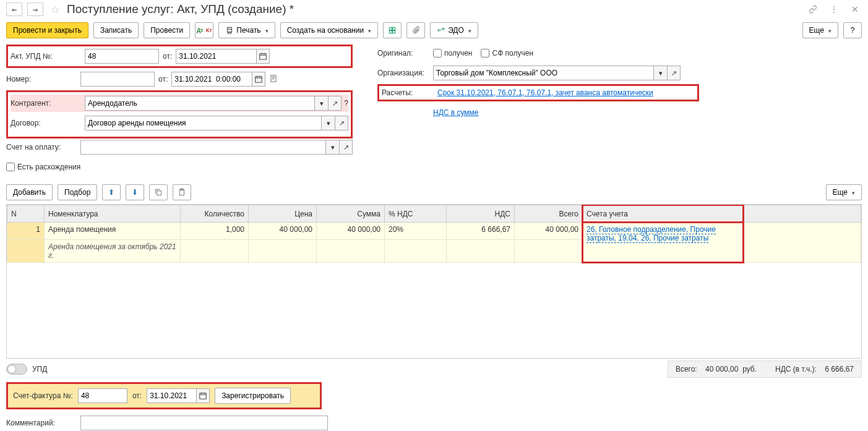  Describe the element at coordinates (30, 192) in the screenshot. I see `add-row-button: Добавить` at that location.